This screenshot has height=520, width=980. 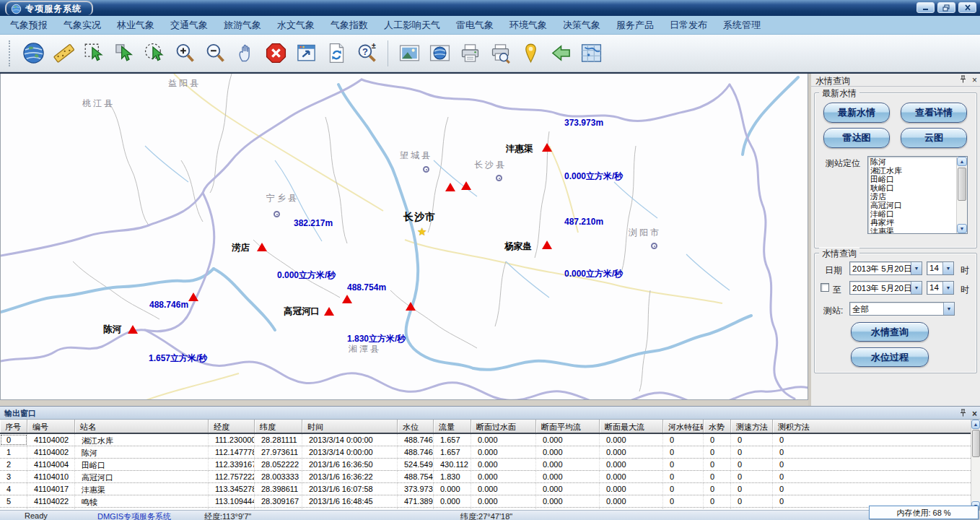 What do you see at coordinates (409, 53) in the screenshot?
I see `export-image-icon` at bounding box center [409, 53].